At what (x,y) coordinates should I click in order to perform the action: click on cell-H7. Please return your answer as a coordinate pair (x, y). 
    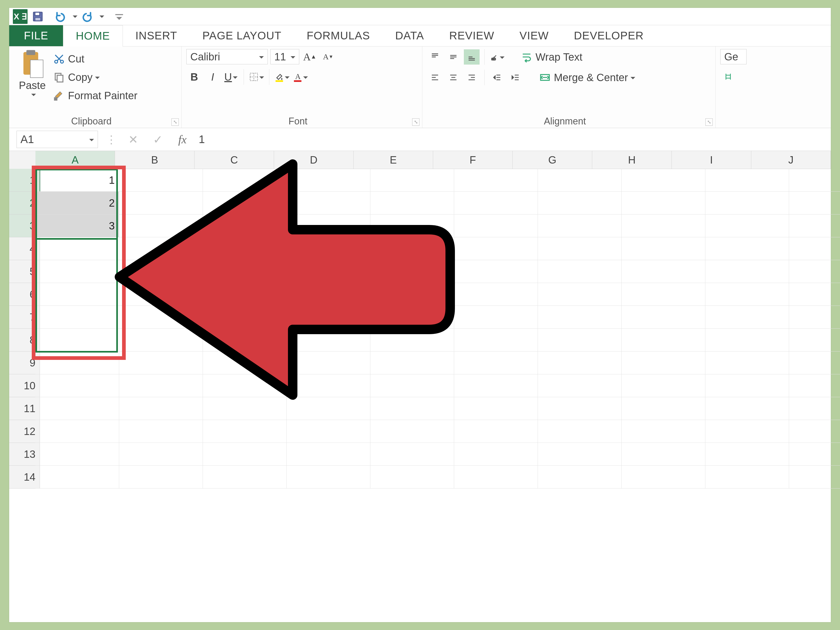
    Looking at the image, I should click on (663, 317).